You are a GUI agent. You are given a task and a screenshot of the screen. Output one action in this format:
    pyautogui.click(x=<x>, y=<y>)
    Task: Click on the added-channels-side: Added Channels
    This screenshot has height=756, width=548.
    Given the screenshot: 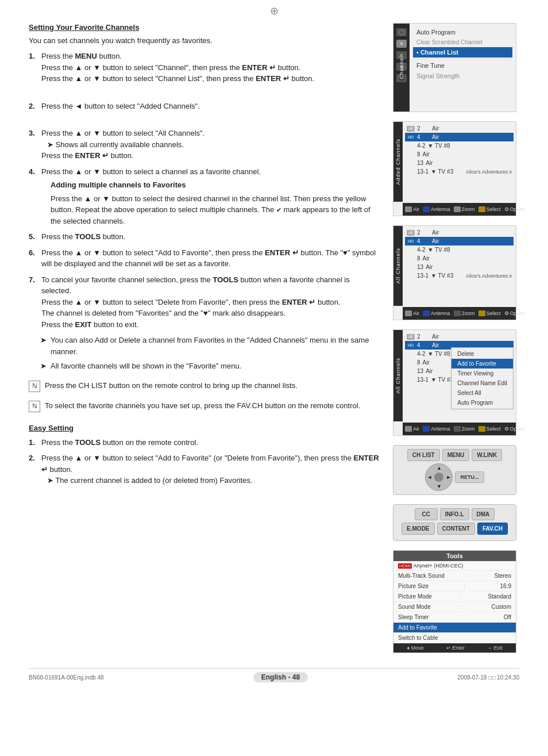 What is the action you would take?
    pyautogui.click(x=398, y=162)
    